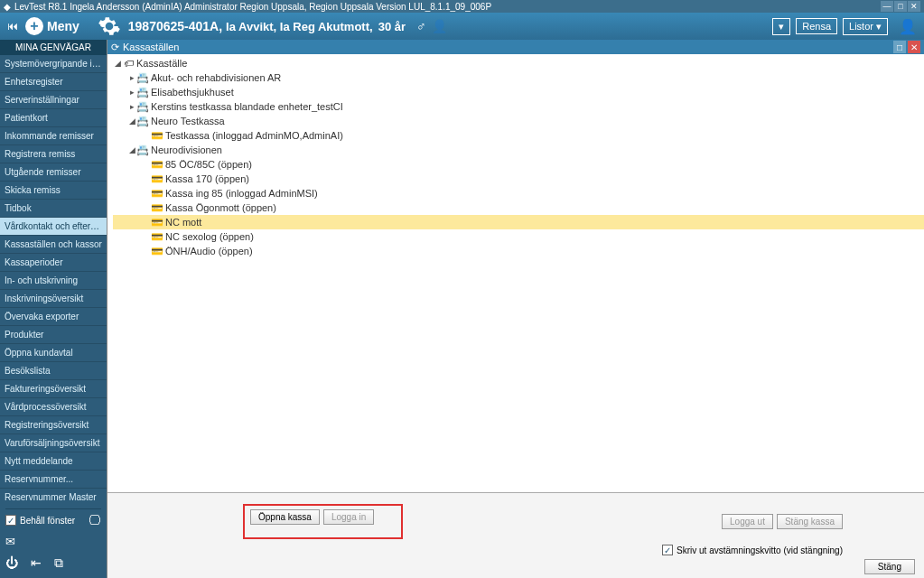  I want to click on tree-row: 💳NC mott, so click(518, 222).